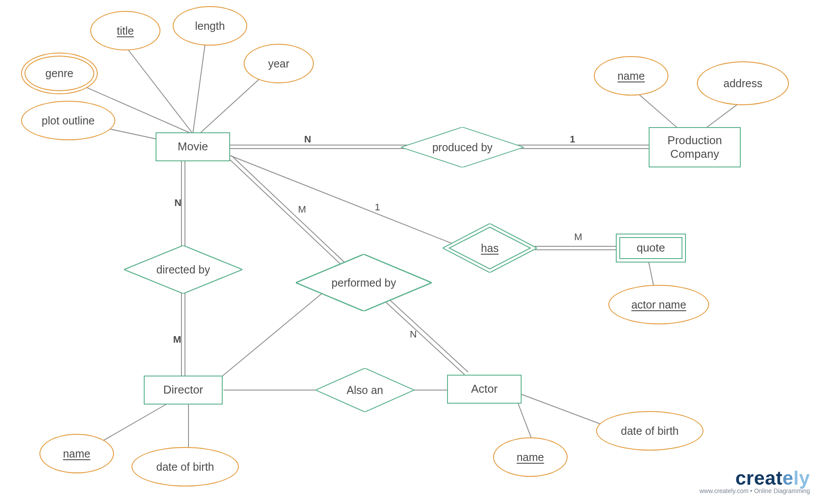 This screenshot has width=824, height=504. What do you see at coordinates (210, 26) in the screenshot?
I see `attr-label: length` at bounding box center [210, 26].